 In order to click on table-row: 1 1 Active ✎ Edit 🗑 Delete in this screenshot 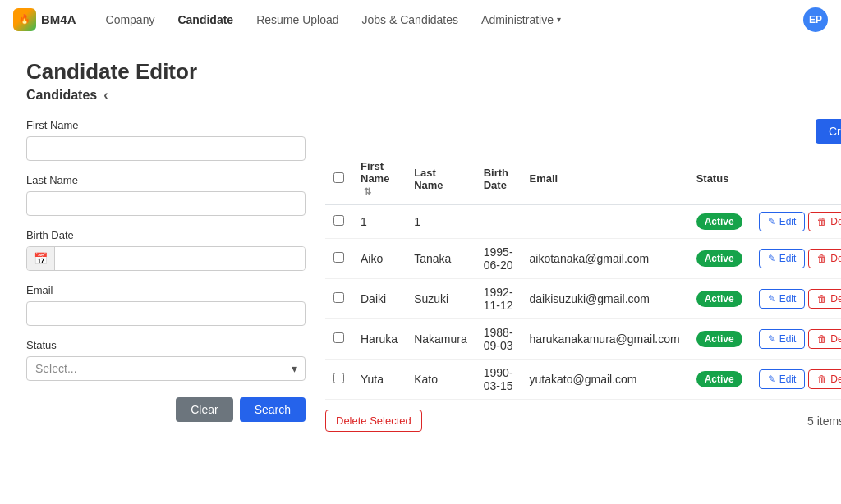, I will do `click(583, 222)`.